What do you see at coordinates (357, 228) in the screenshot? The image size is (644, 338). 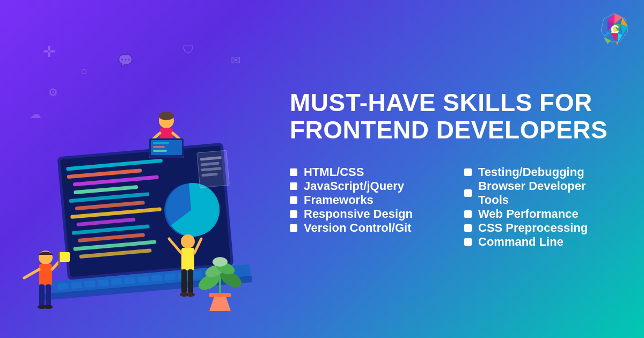 I see `skill-label: Version Control/Git` at bounding box center [357, 228].